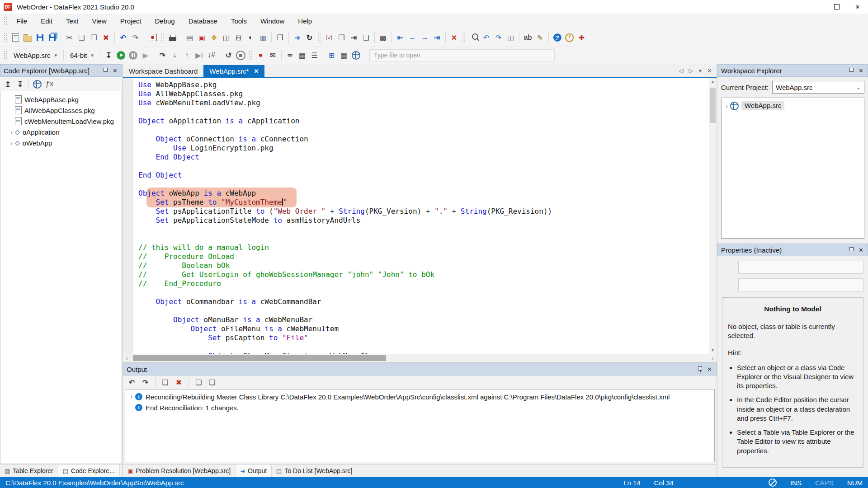  What do you see at coordinates (420, 358) in the screenshot?
I see `horizontal-scrollbar: ‹ ›` at bounding box center [420, 358].